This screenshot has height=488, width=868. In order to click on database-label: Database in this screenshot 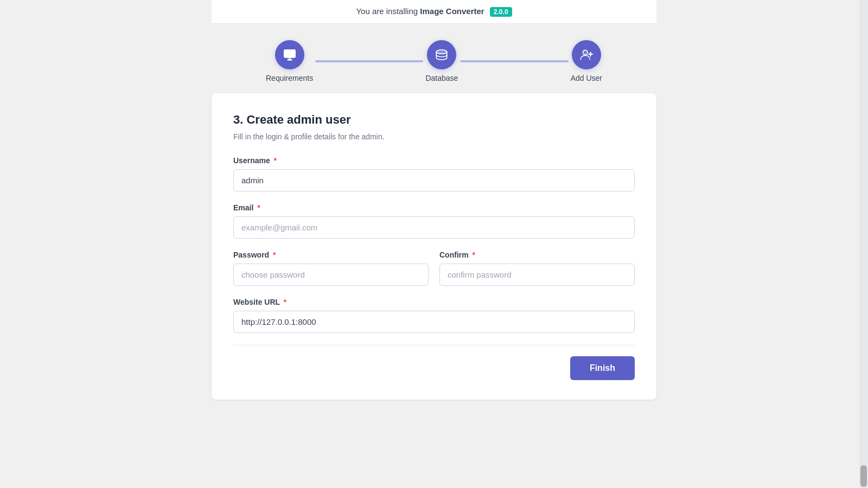, I will do `click(442, 78)`.